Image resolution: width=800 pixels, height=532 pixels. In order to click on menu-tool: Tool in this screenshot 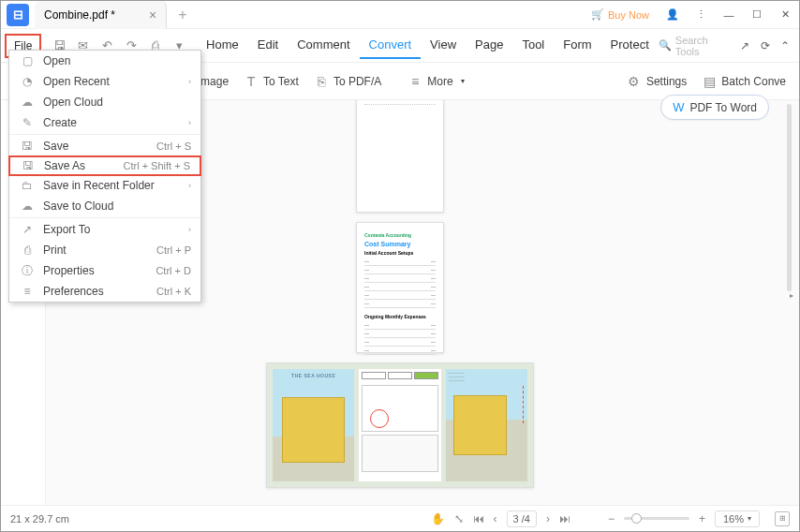, I will do `click(533, 45)`.